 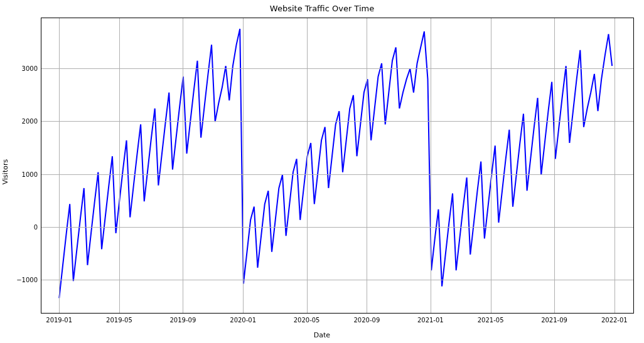 I want to click on x-tick-label: 2020-05, so click(x=307, y=319).